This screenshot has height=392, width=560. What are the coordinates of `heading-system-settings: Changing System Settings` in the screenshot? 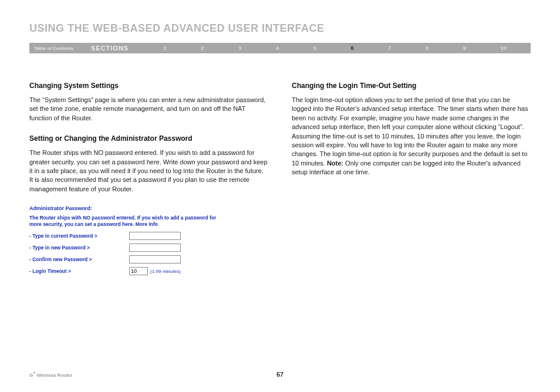 It's located at (149, 86).